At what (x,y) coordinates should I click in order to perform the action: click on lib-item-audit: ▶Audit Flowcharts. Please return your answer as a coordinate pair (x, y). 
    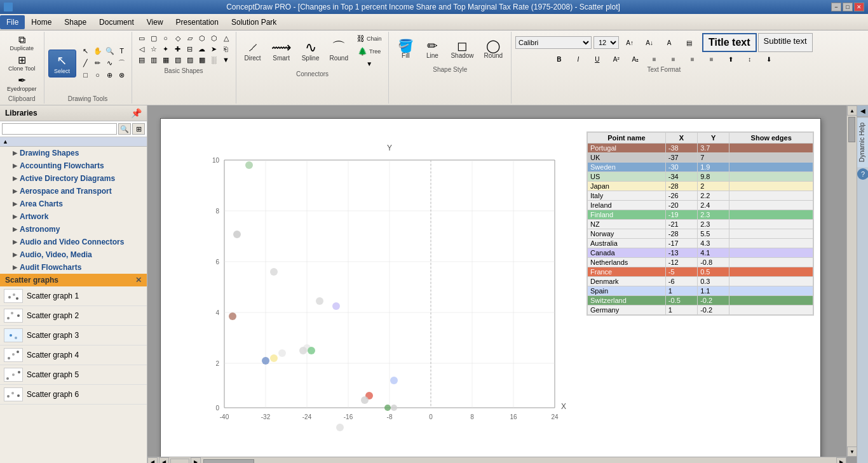
    Looking at the image, I should click on (74, 267).